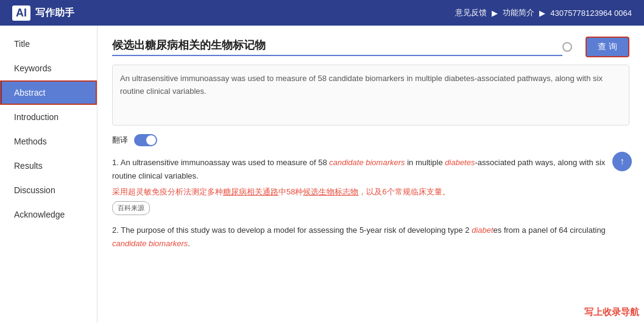 The width and height of the screenshot is (644, 323). I want to click on title-row: 候选出糖尿病相关的生物标记物 查 询, so click(370, 47).